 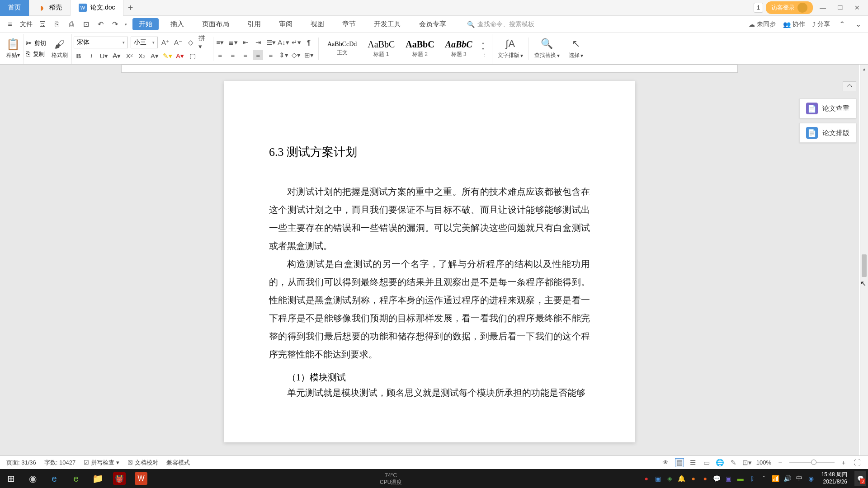 What do you see at coordinates (144, 42) in the screenshot?
I see `font-size-select: 小三▾` at bounding box center [144, 42].